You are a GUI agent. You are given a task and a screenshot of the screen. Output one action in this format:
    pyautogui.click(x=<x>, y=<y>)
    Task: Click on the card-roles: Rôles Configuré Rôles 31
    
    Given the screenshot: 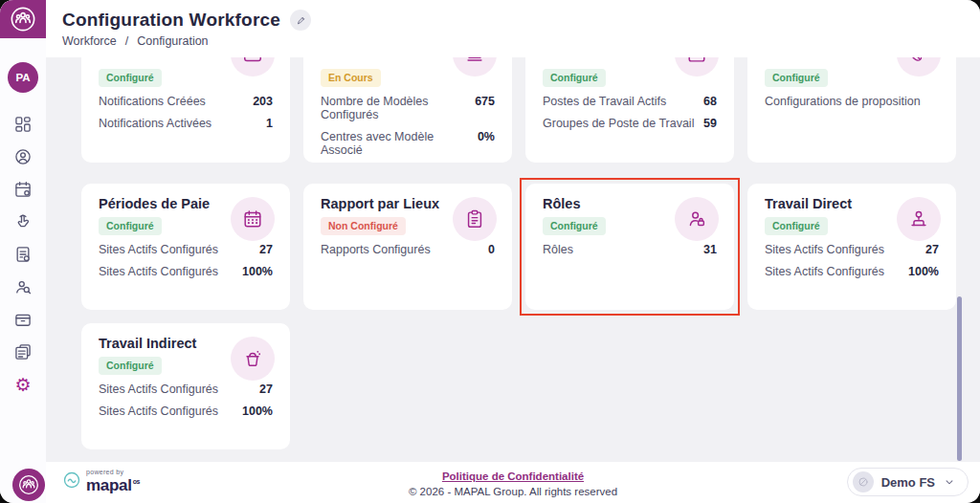 What is the action you would take?
    pyautogui.click(x=630, y=247)
    